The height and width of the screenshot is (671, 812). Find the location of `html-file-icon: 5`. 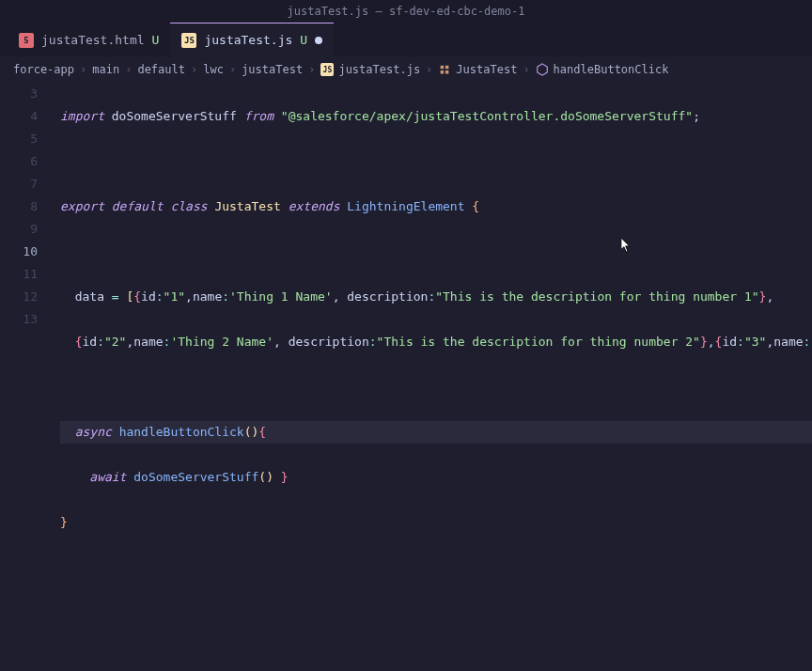

html-file-icon: 5 is located at coordinates (26, 40).